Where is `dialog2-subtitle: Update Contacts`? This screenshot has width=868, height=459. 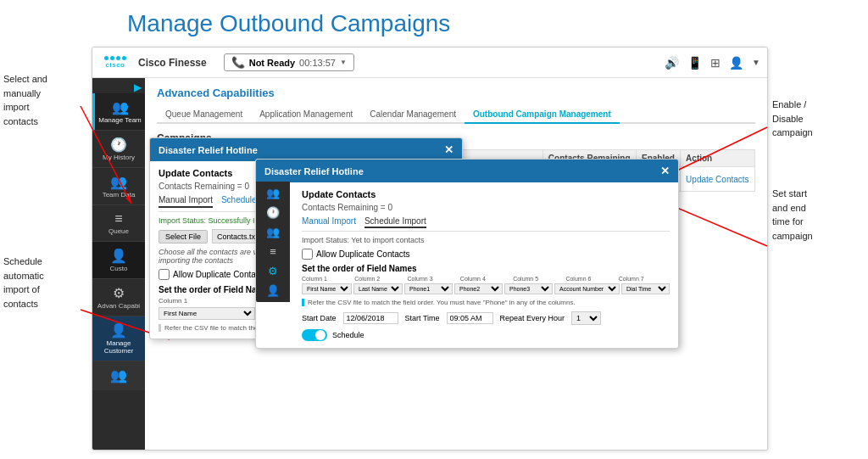
dialog2-subtitle: Update Contacts is located at coordinates (486, 194).